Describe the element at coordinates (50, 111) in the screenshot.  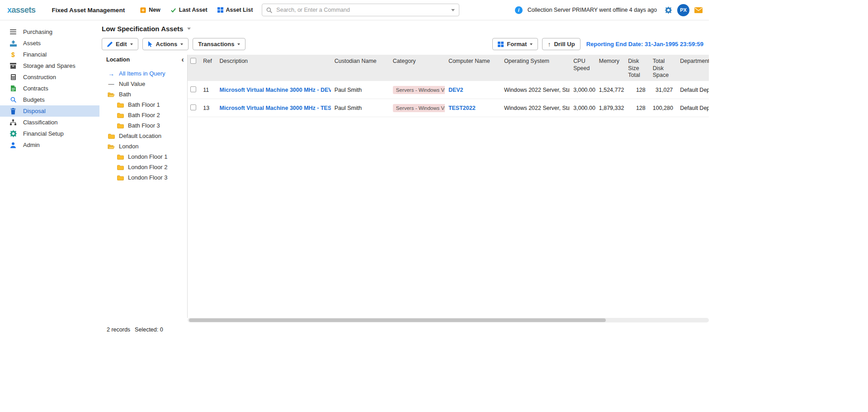
I see `sidebar-item-disposal: Disposal` at that location.